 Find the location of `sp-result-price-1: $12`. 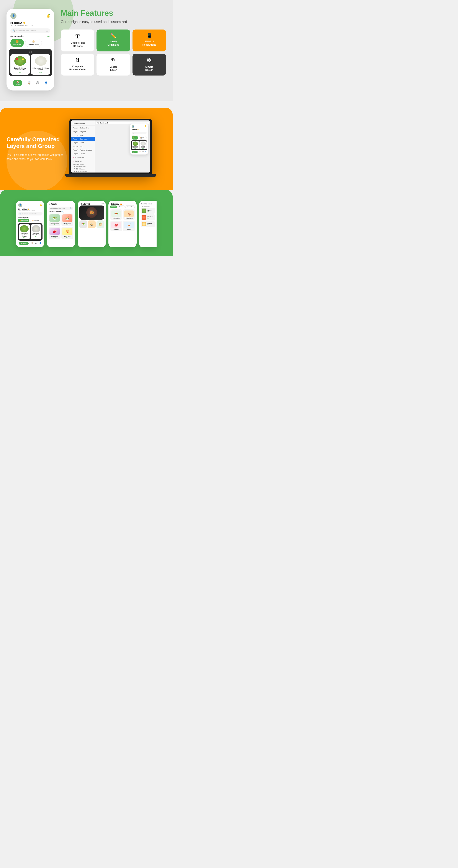

sp-result-price-1: $12 is located at coordinates (55, 224).